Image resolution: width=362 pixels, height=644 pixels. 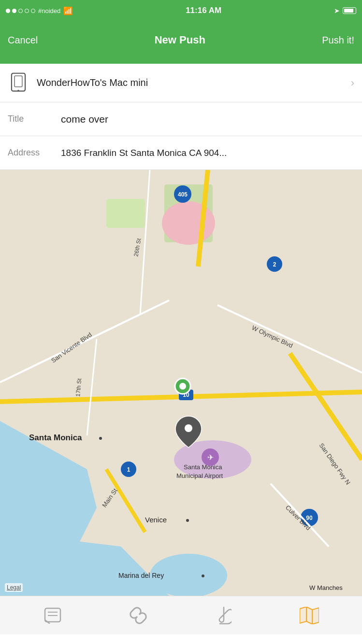 What do you see at coordinates (309, 616) in the screenshot?
I see `map-tab-icon` at bounding box center [309, 616].